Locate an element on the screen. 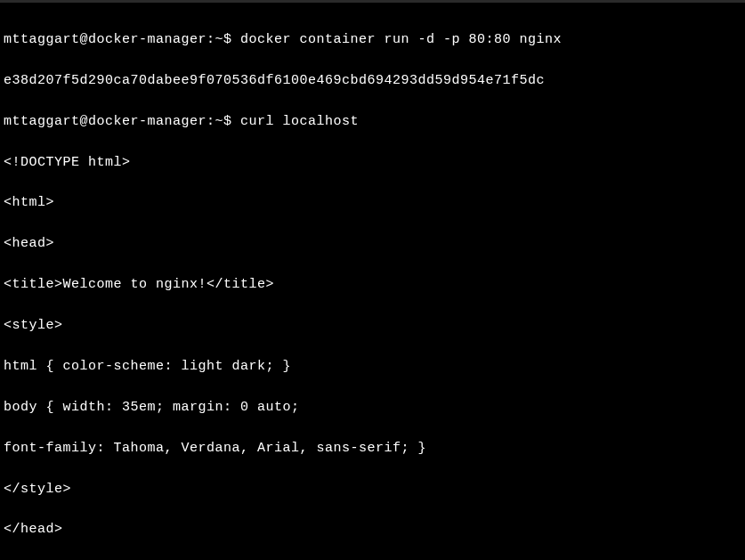 The width and height of the screenshot is (745, 560). output-container-id: e38d207f5d290ca70dabee9f070536df6100e469… is located at coordinates (372, 82).